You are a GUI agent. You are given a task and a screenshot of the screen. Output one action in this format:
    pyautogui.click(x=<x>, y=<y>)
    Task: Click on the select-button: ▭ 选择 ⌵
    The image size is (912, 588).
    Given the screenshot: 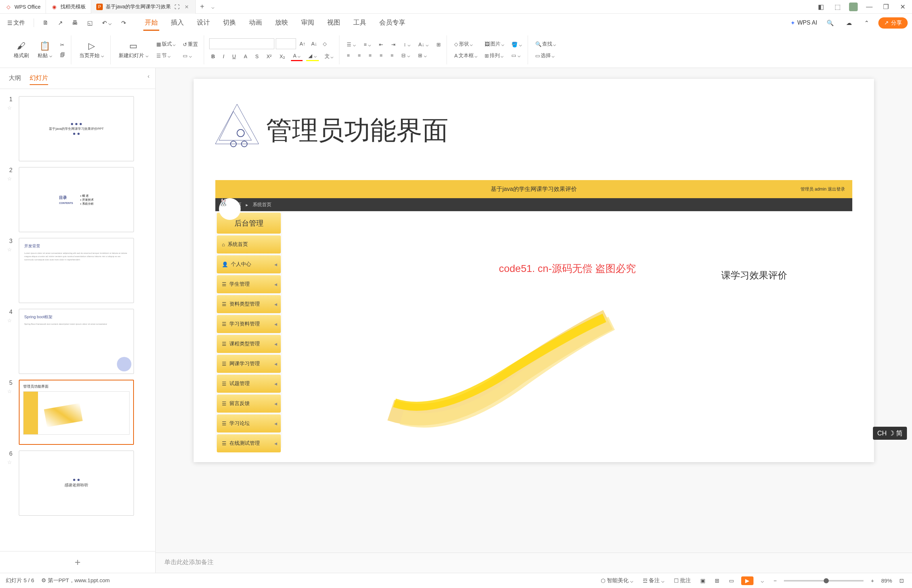 What is the action you would take?
    pyautogui.click(x=546, y=56)
    